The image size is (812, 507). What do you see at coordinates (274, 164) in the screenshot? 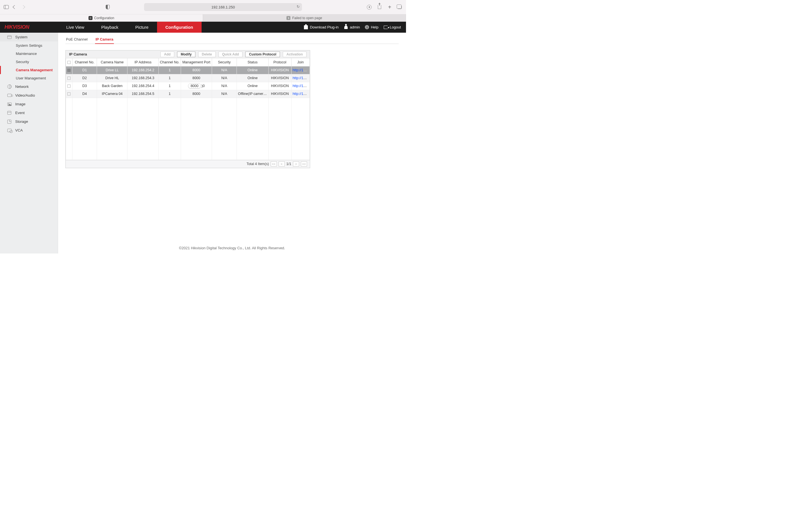
I see `pager-first: <<` at bounding box center [274, 164].